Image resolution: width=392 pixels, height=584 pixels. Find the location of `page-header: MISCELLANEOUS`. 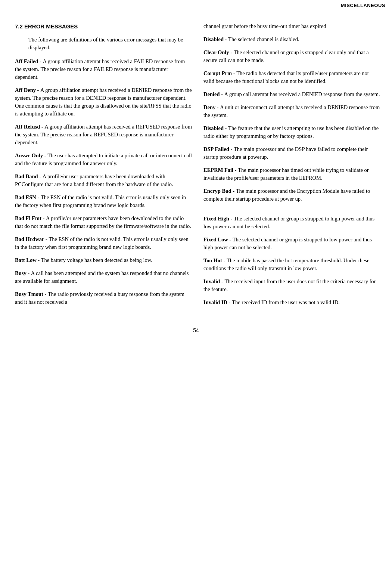

page-header: MISCELLANEOUS is located at coordinates (196, 6).